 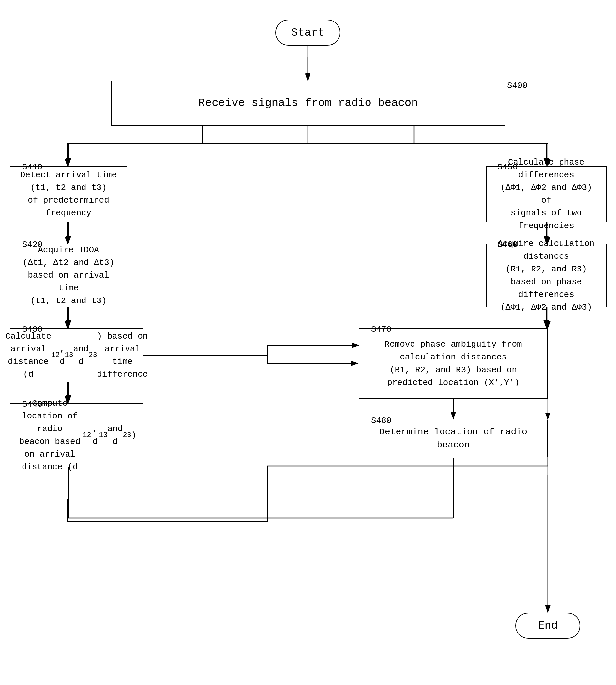 What do you see at coordinates (68, 194) in the screenshot?
I see `s410-process: Detect arrival time(t1, t2 and t3)of pre…` at bounding box center [68, 194].